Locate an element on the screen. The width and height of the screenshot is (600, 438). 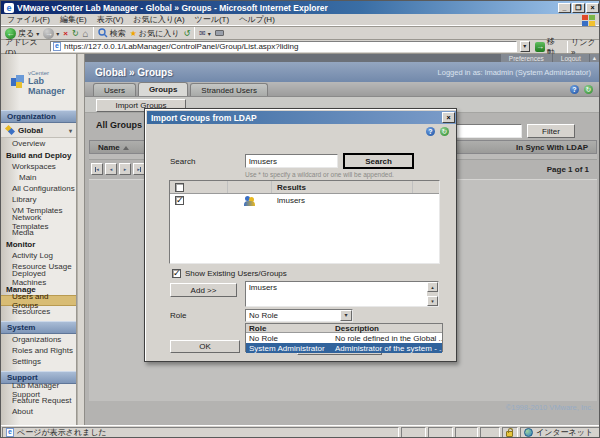
sidebar-item-network-templates: Network Templates is located at coordinates (38, 222).